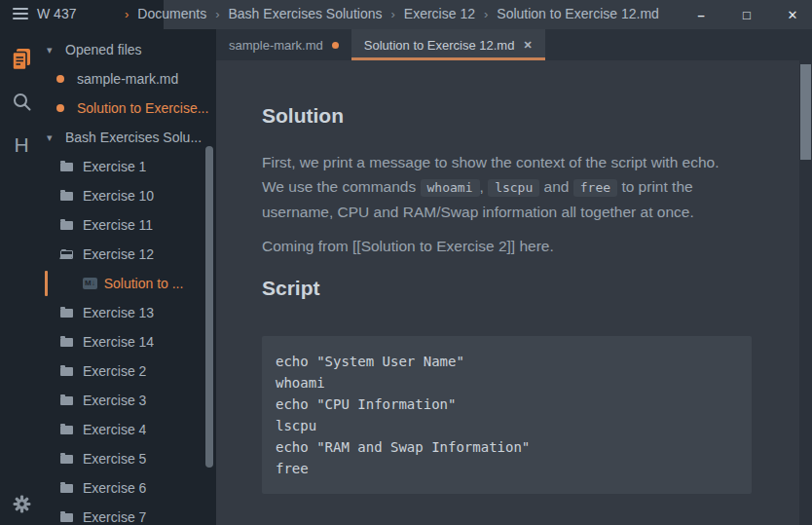 The height and width of the screenshot is (525, 812). I want to click on activity-bar: H, so click(21, 277).